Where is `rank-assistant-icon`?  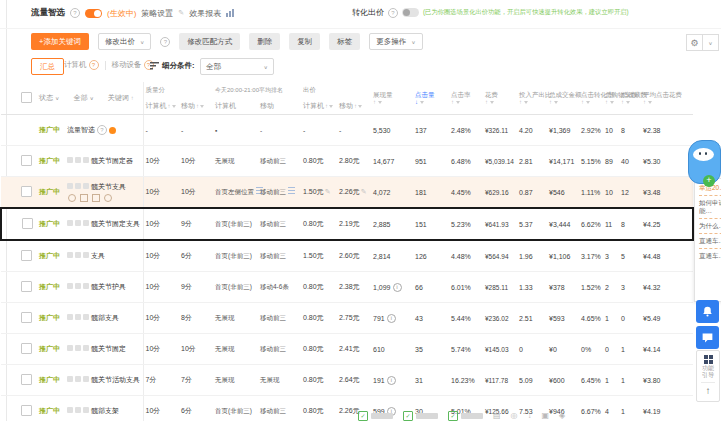
rank-assistant-icon is located at coordinates (292, 191).